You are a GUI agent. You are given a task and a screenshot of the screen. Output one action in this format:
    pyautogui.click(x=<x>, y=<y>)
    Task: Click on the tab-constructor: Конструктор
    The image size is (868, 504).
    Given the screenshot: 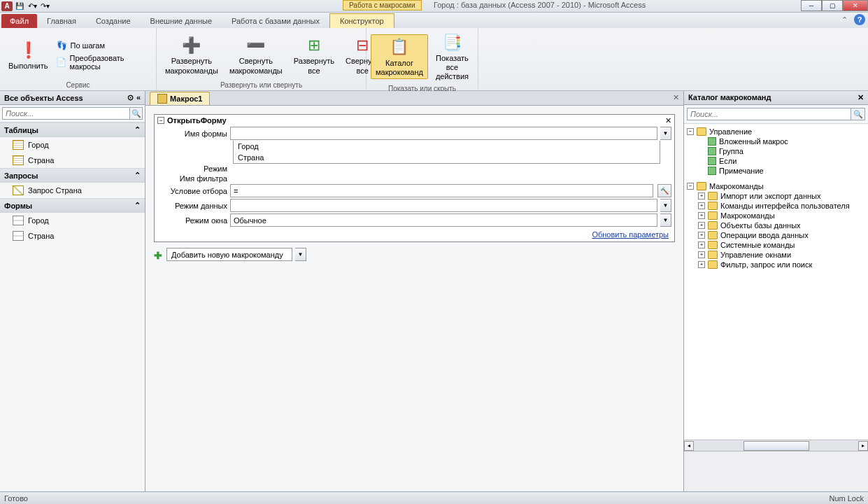 What is the action you would take?
    pyautogui.click(x=362, y=21)
    